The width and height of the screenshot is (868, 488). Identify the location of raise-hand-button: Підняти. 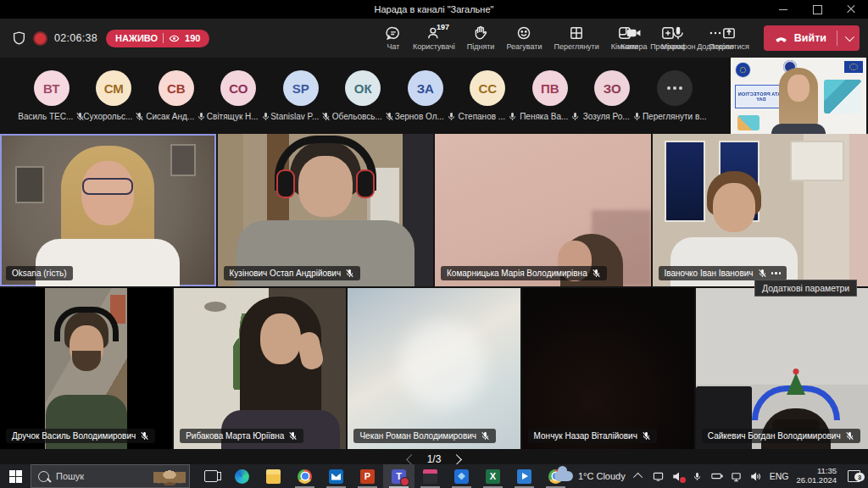
(481, 38).